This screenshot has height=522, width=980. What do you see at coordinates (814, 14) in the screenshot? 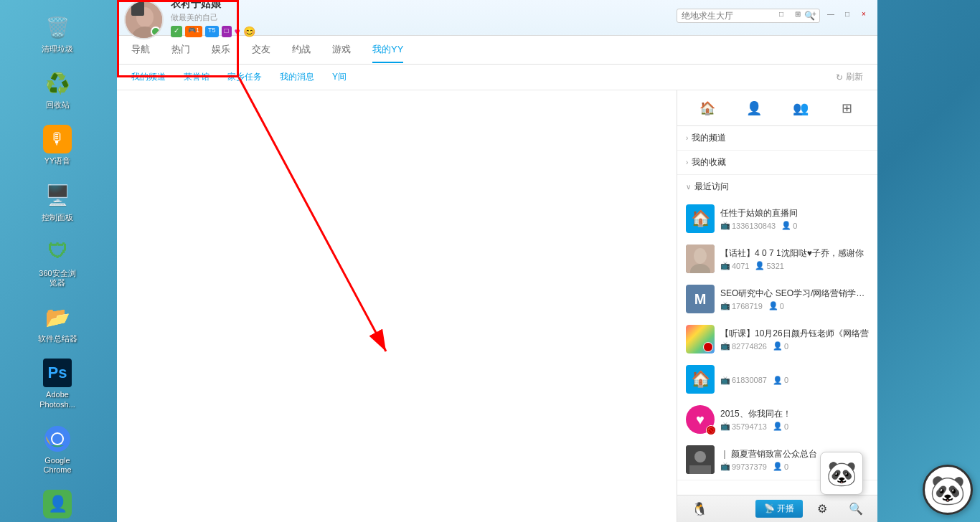
I see `plus-btn: +` at bounding box center [814, 14].